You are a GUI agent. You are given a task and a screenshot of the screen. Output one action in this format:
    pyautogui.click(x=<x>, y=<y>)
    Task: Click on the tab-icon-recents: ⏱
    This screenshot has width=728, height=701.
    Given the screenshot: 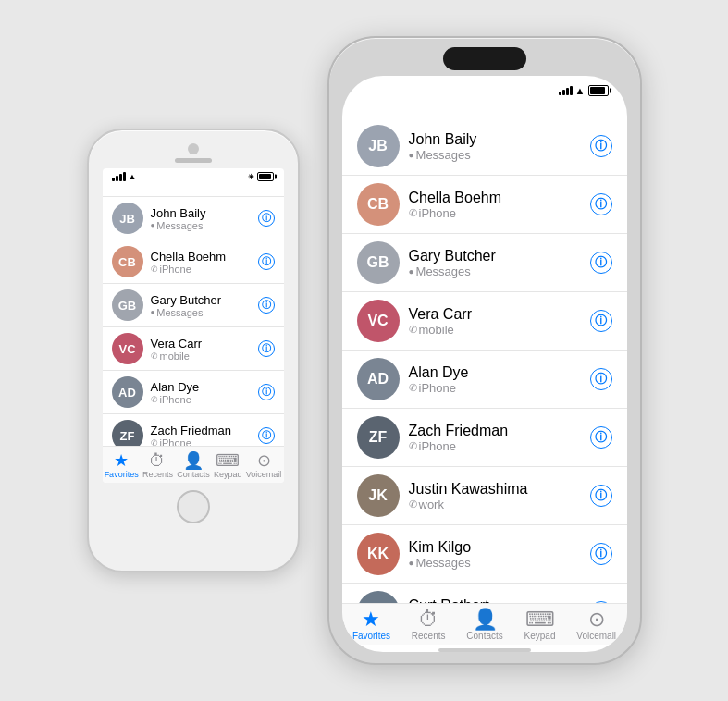 What is the action you would take?
    pyautogui.click(x=157, y=461)
    